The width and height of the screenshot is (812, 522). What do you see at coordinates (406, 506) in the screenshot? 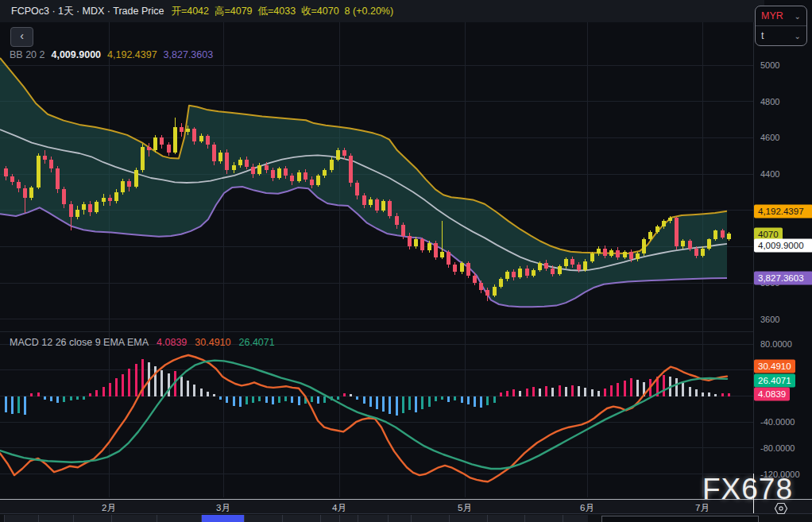
I see `time-axis: 2月3月4月5月6月7月` at bounding box center [406, 506].